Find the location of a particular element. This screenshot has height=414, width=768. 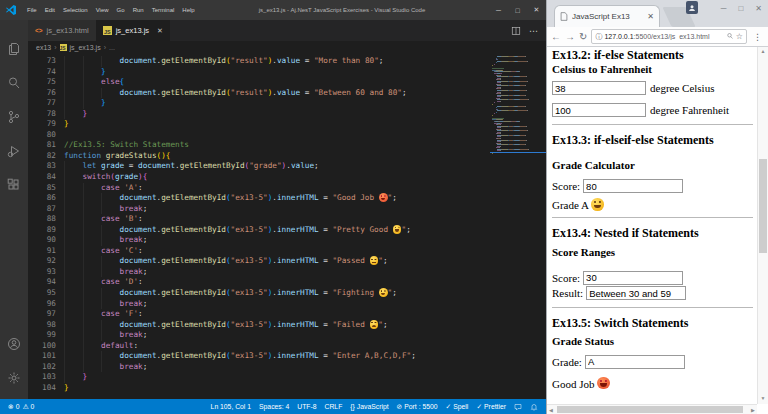

scroll-up-icon: ▲ is located at coordinates (763, 52).